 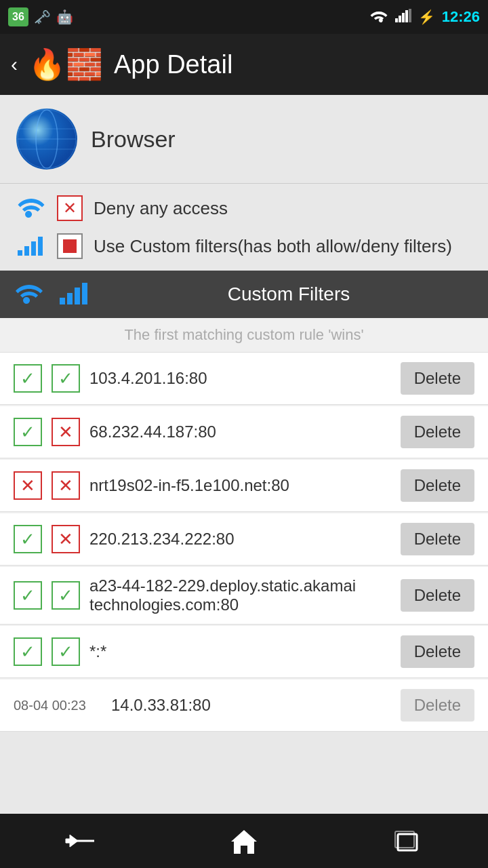 I want to click on filter-rule-3: ✕ ✕ nrt19s02-in-f5.1e100.net:80 Delete, so click(x=244, y=486).